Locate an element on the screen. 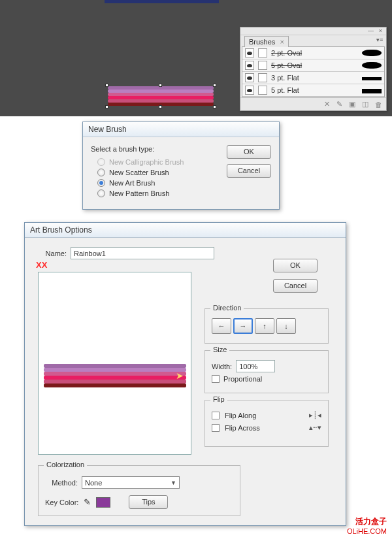  brush-row: 5 pt. Flat is located at coordinates (314, 90).